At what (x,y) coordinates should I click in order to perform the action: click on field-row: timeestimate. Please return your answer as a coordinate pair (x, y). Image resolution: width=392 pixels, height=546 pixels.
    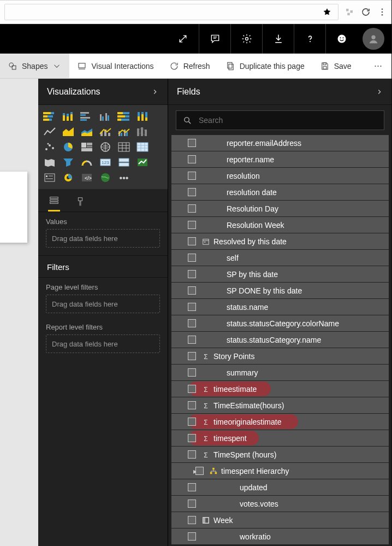
    Looking at the image, I should click on (280, 389).